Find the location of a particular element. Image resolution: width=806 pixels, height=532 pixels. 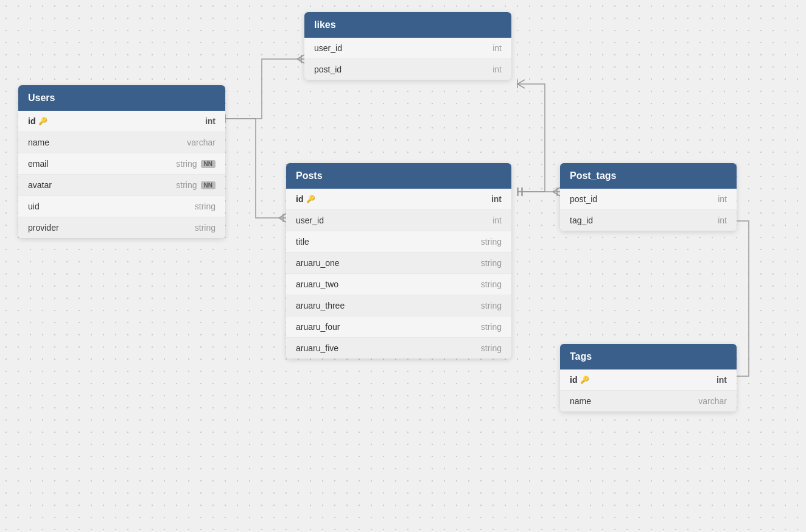

col-name: uid is located at coordinates (34, 206).